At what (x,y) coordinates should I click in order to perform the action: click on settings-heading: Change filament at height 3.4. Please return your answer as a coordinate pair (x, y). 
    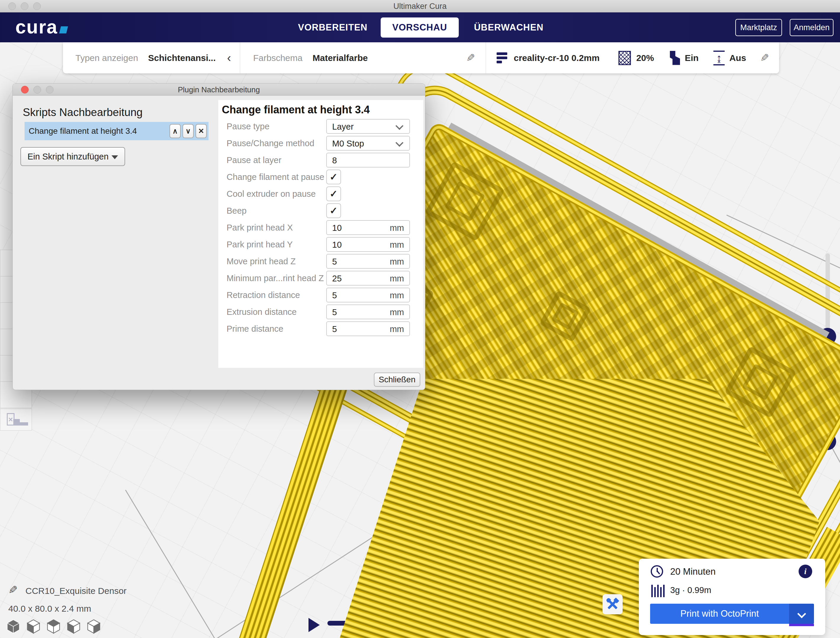
    Looking at the image, I should click on (296, 110).